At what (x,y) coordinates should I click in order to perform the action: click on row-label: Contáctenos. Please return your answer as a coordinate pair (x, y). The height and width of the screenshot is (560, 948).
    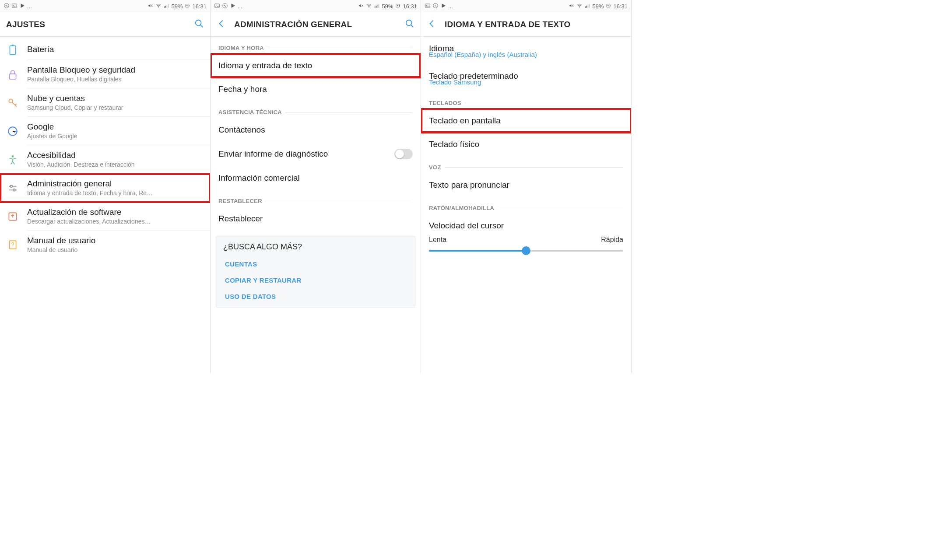
    Looking at the image, I should click on (242, 130).